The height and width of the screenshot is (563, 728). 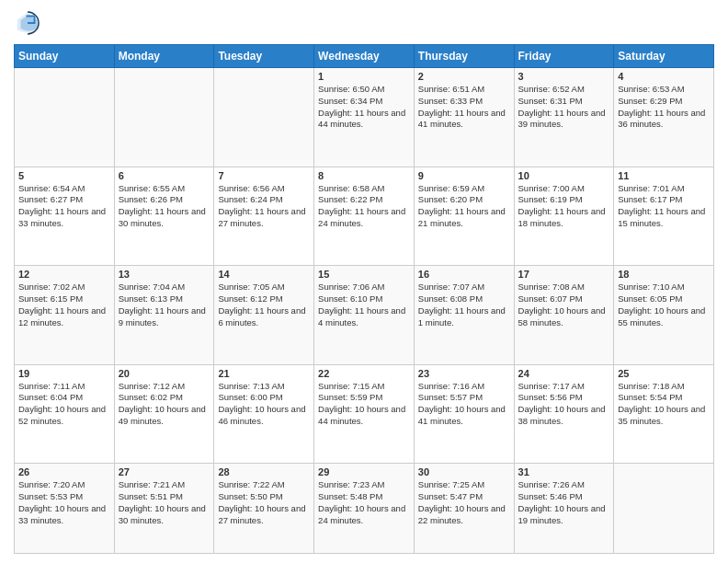 What do you see at coordinates (64, 218) in the screenshot?
I see `day-info: Daylight: 11 hours and 33 minutes.` at bounding box center [64, 218].